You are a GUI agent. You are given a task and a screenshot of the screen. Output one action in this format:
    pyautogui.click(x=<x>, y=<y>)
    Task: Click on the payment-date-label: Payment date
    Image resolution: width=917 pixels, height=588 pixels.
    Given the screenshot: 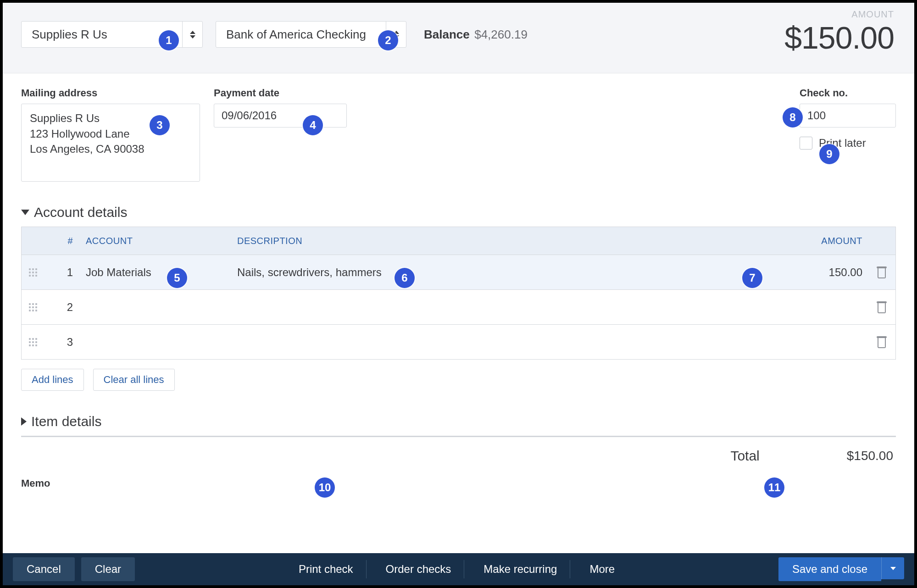 What is the action you would take?
    pyautogui.click(x=280, y=93)
    